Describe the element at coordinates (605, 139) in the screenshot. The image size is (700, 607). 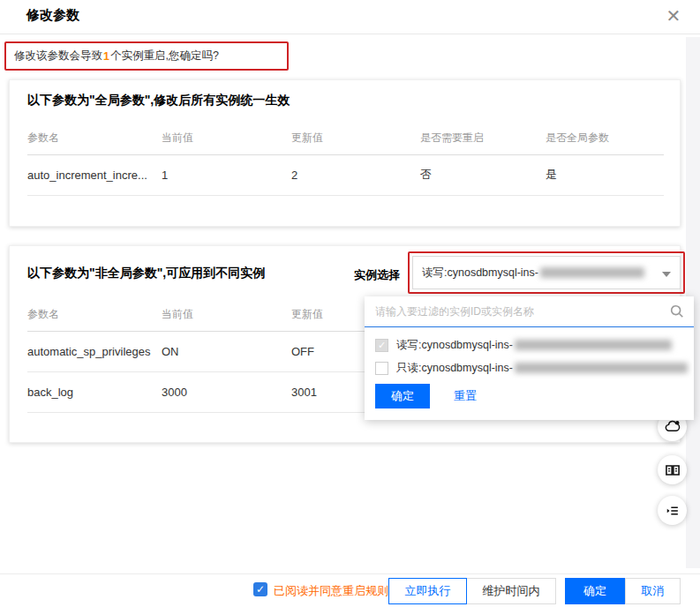
I see `col-is-global: 是否全局参数` at that location.